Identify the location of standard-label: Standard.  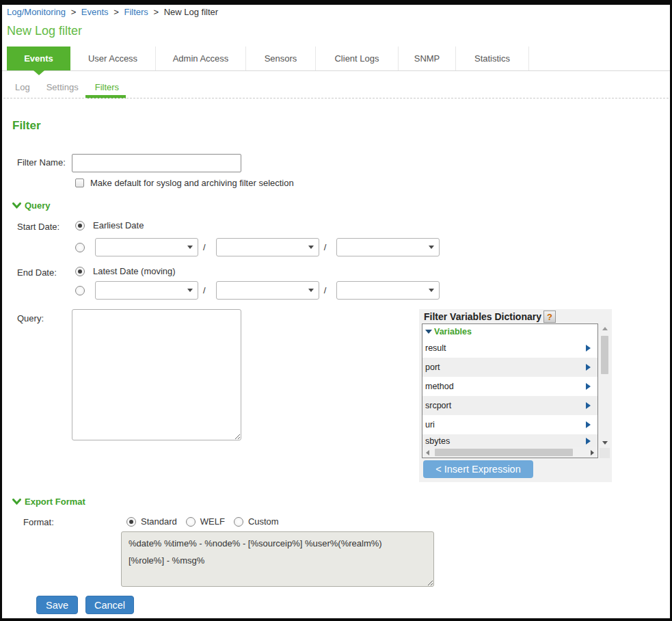
(159, 521).